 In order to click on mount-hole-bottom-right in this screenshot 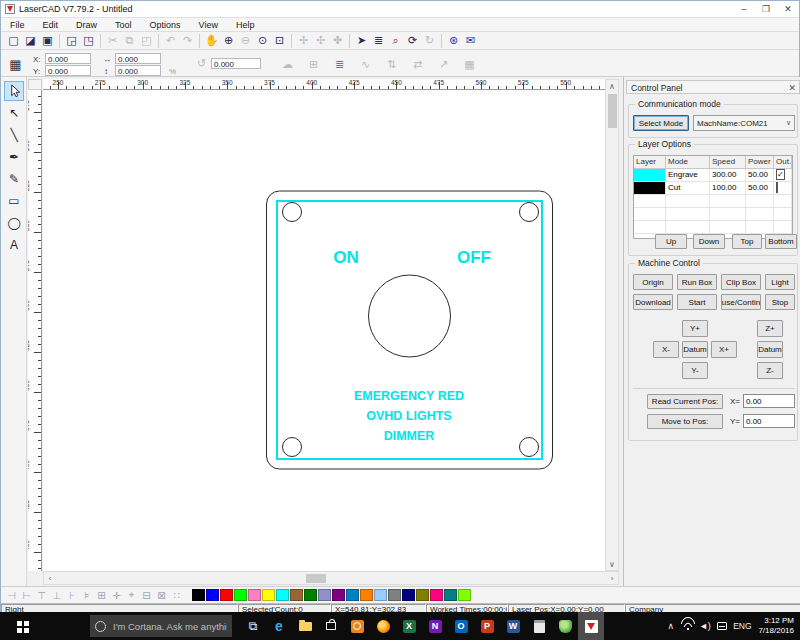, I will do `click(530, 448)`.